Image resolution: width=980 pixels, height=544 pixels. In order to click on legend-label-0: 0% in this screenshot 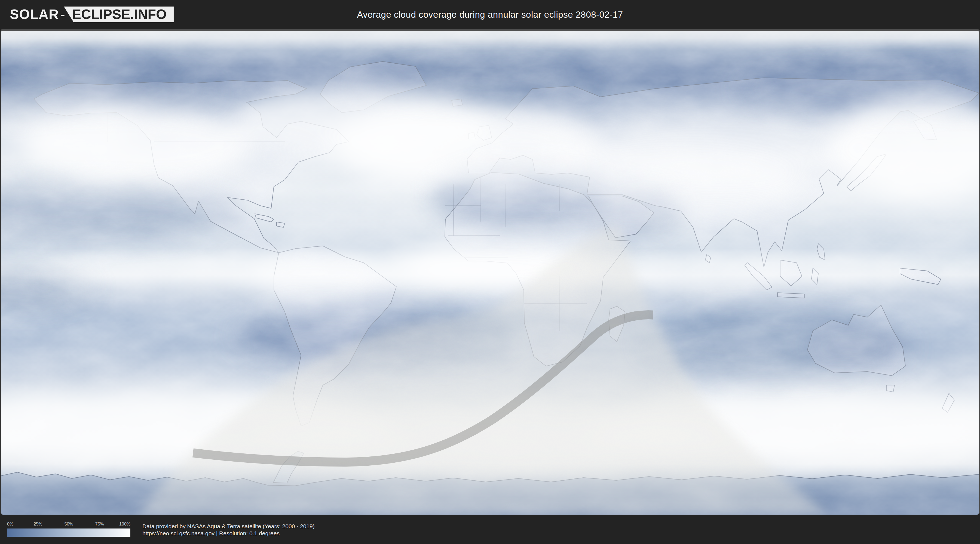, I will do `click(10, 524)`.